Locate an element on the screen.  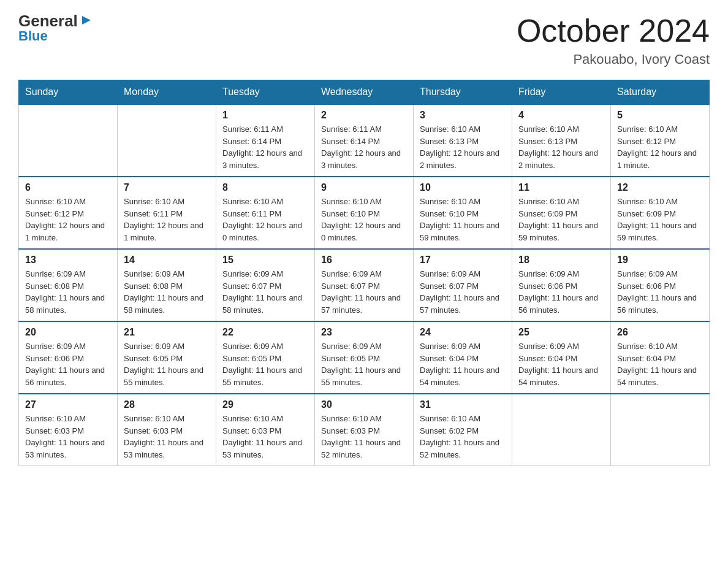
day-info: Sunrise: 6:10 AMSunset: 6:10 PMDaylight:… is located at coordinates (463, 220).